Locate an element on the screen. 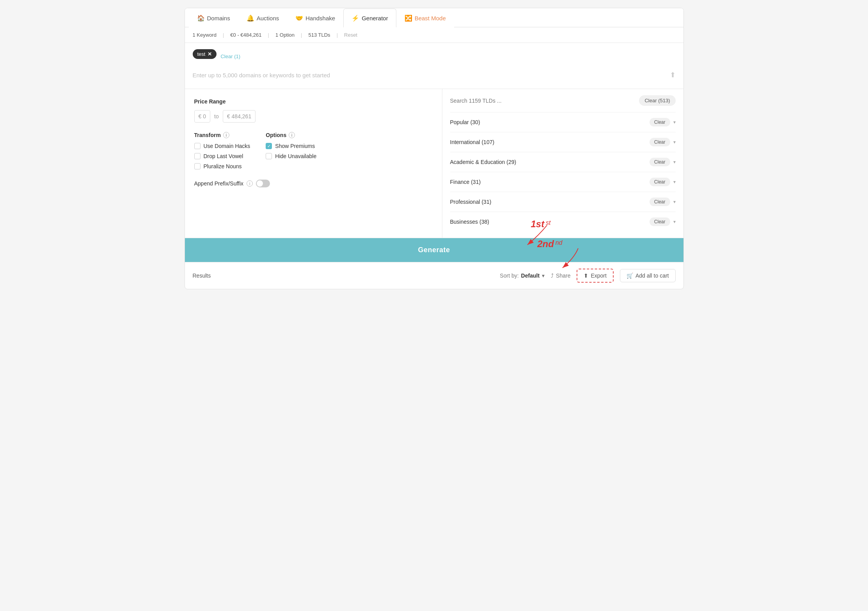  add-cart-label: Add all to cart is located at coordinates (652, 276).